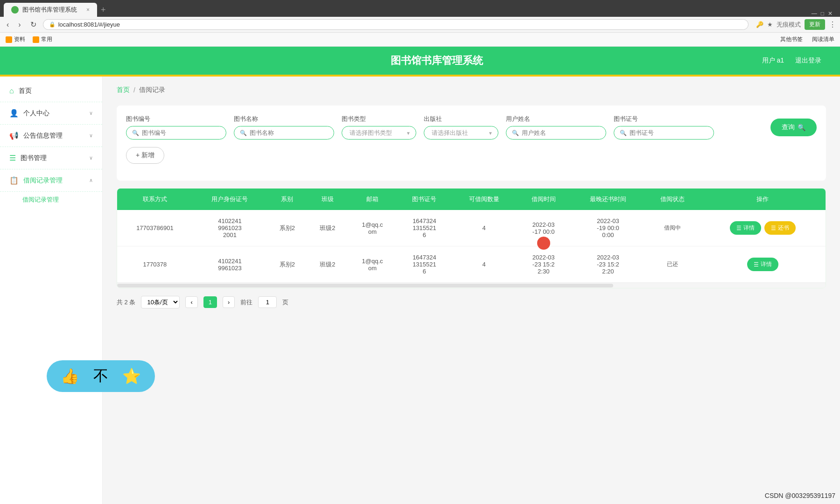 The height and width of the screenshot is (504, 840). I want to click on forward-button: ›, so click(20, 25).